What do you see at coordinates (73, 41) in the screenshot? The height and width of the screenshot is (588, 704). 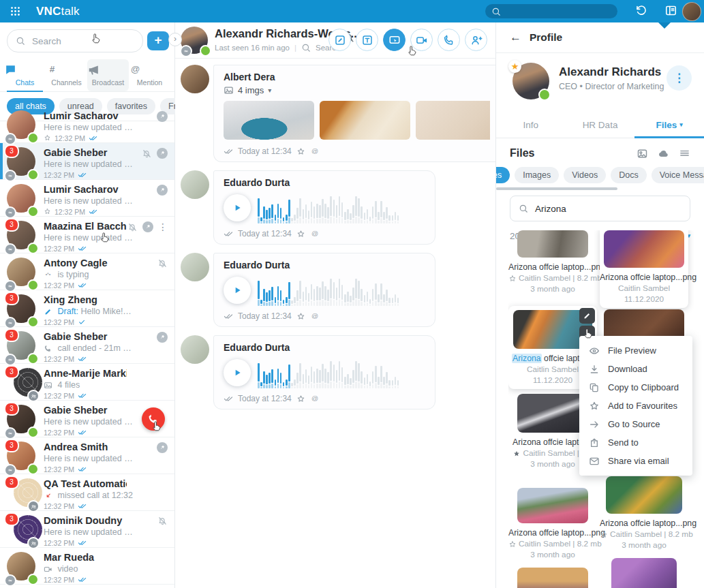 I see `sidebar-search-input` at bounding box center [73, 41].